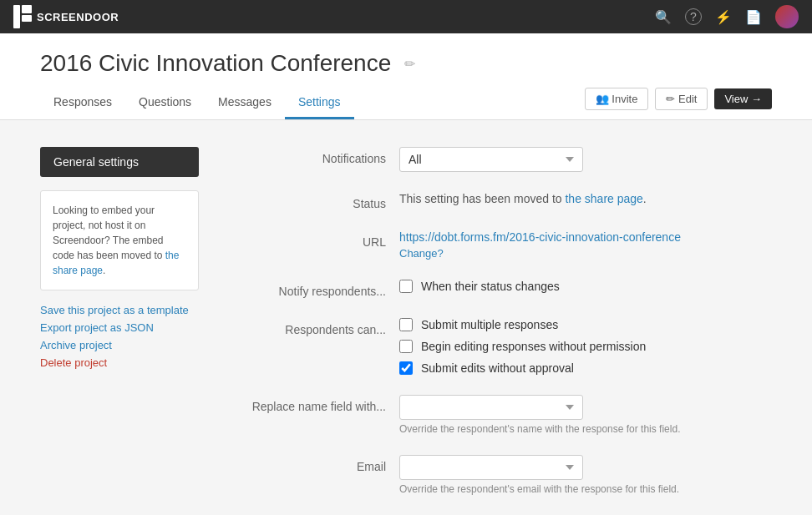 The height and width of the screenshot is (515, 812). Describe the element at coordinates (693, 17) in the screenshot. I see `help-icon: ?` at that location.